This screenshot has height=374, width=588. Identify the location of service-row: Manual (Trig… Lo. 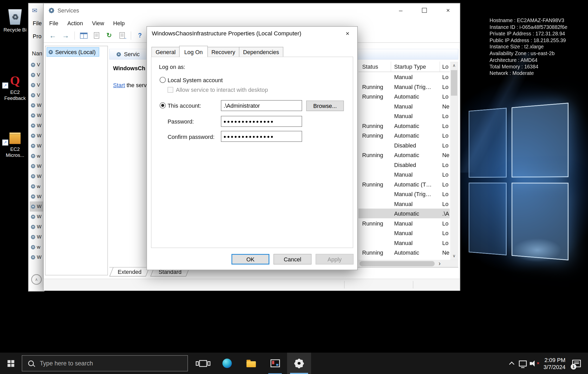
(404, 194).